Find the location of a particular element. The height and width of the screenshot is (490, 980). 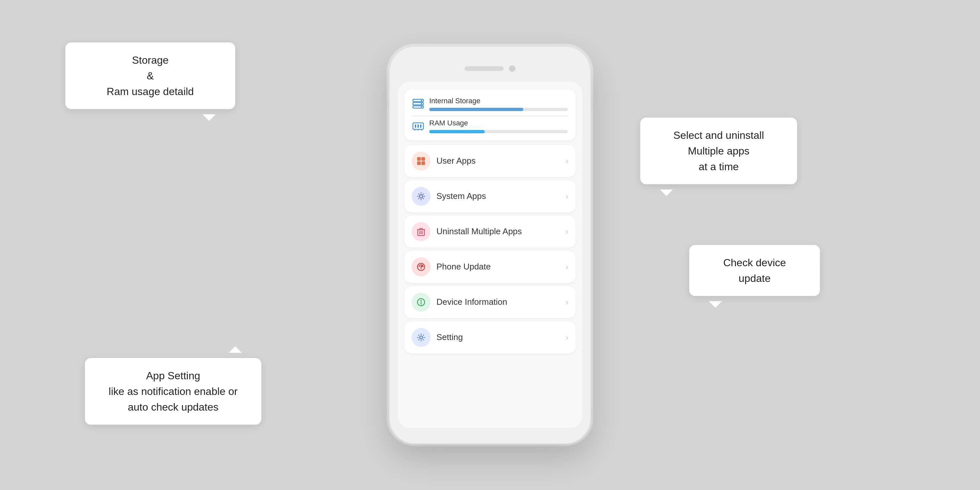

system-apps-label: System Apps is located at coordinates (498, 196).